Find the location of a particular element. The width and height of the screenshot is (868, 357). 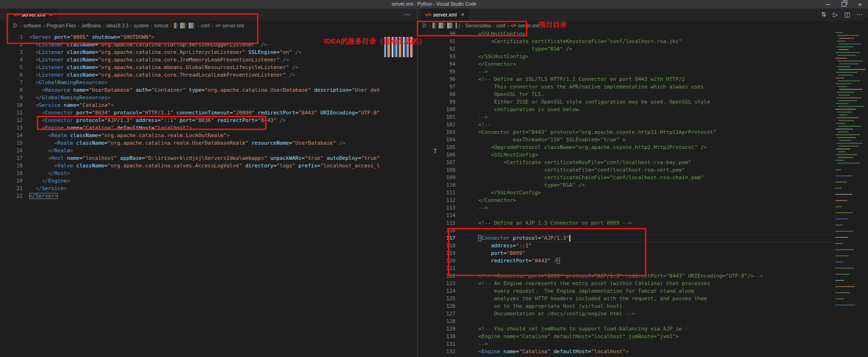

line-number: 21 is located at coordinates (11, 189).